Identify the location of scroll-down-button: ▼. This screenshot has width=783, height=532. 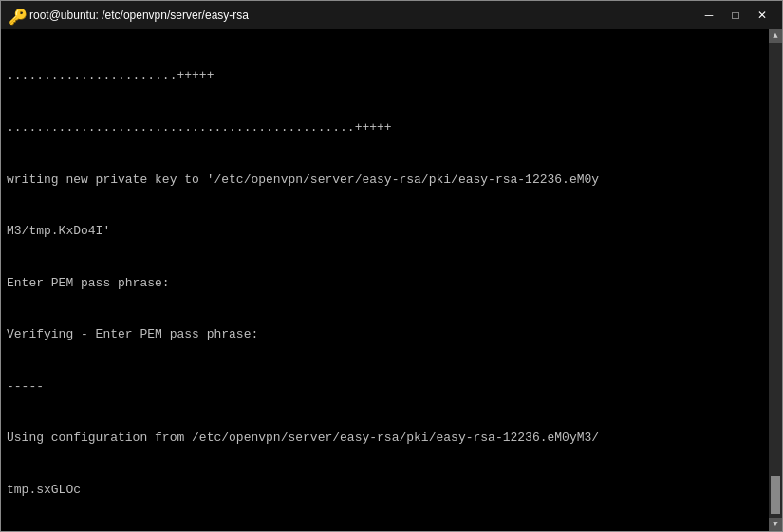
(775, 524).